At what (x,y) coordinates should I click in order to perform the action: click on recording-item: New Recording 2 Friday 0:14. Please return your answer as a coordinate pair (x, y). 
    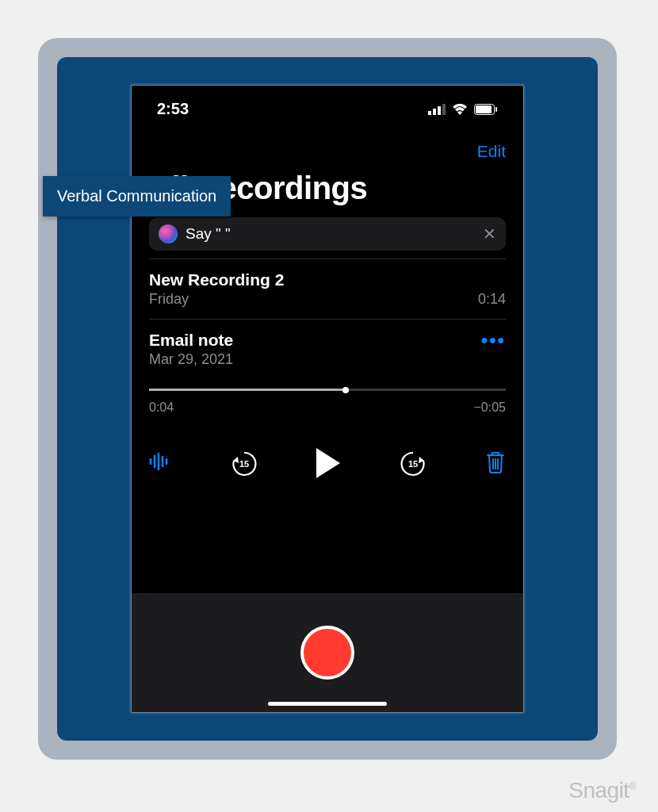
    Looking at the image, I should click on (327, 289).